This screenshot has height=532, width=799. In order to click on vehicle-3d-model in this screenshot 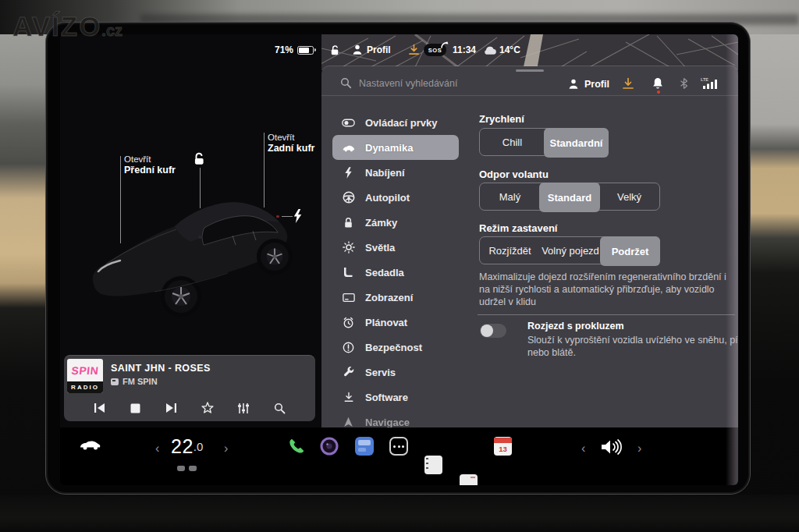, I will do `click(192, 263)`.